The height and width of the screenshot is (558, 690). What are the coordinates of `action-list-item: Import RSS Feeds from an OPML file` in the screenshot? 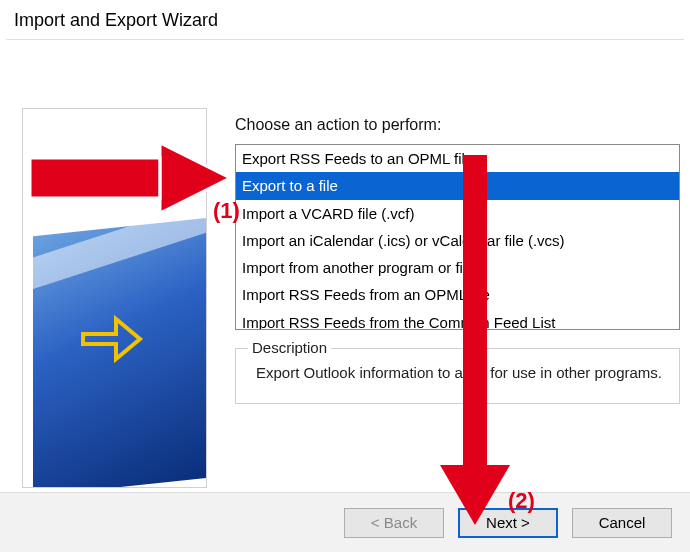 It's located at (458, 294).